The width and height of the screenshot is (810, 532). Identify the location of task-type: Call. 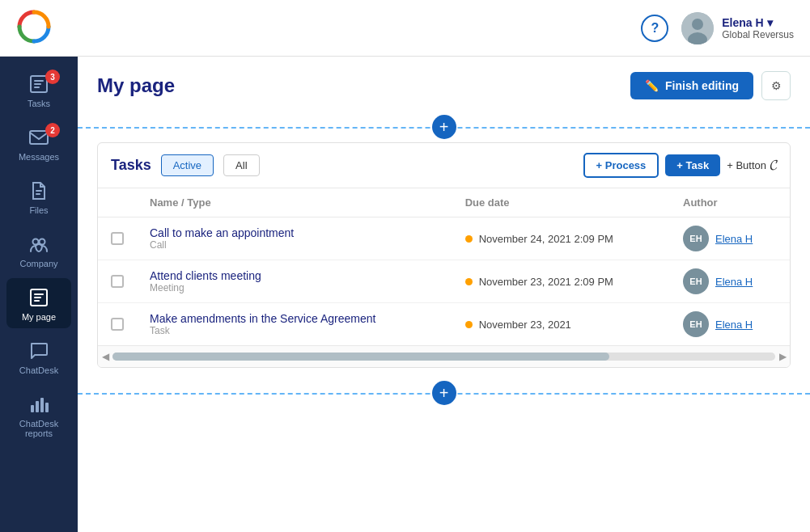
(295, 245).